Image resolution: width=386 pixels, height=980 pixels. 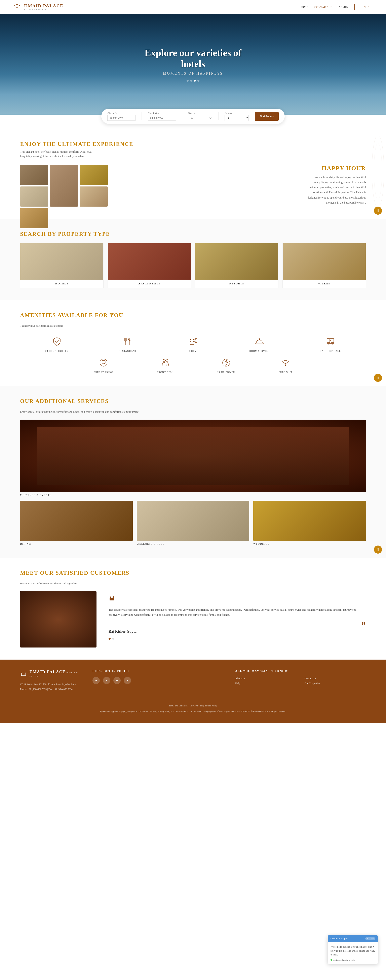 What do you see at coordinates (310, 523) in the screenshot?
I see `service-weddings: WEDDINGS` at bounding box center [310, 523].